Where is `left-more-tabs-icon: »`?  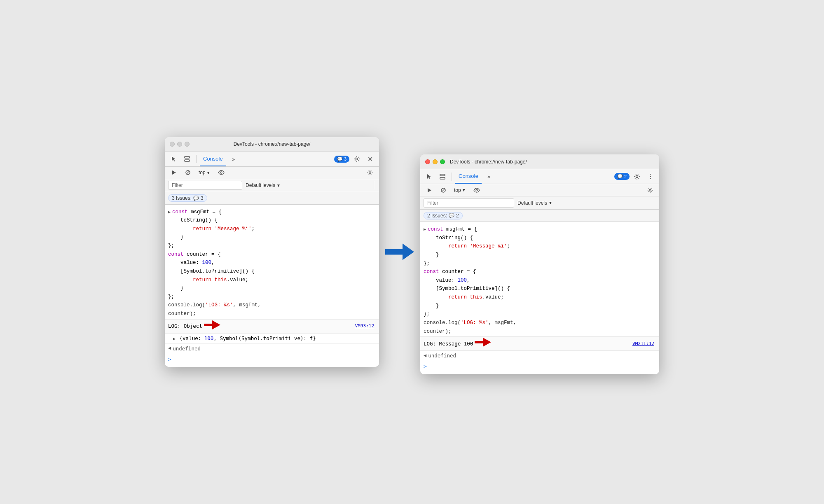
left-more-tabs-icon: » is located at coordinates (234, 159).